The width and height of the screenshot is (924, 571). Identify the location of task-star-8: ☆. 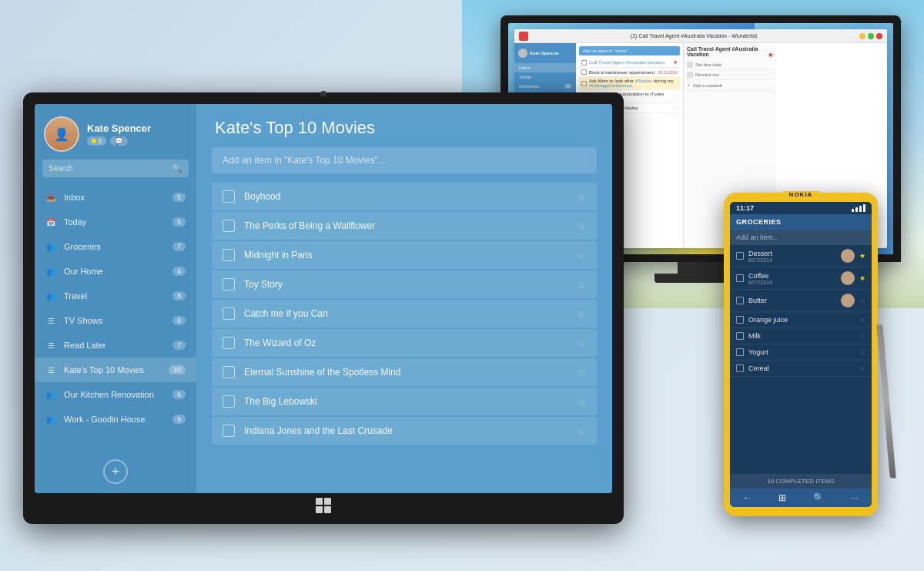
(581, 402).